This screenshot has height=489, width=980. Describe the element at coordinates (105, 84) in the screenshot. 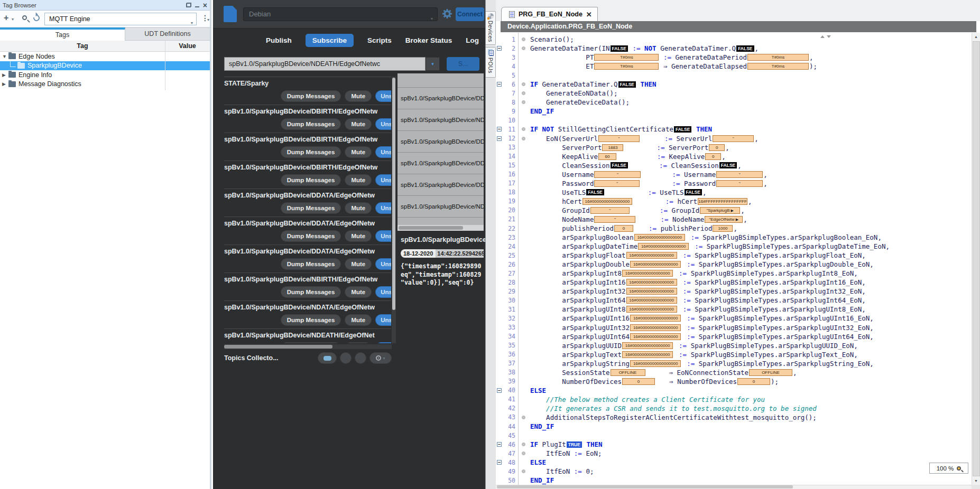

I see `tree-item-message-diagnostics: ▶Message Diagnostics` at that location.